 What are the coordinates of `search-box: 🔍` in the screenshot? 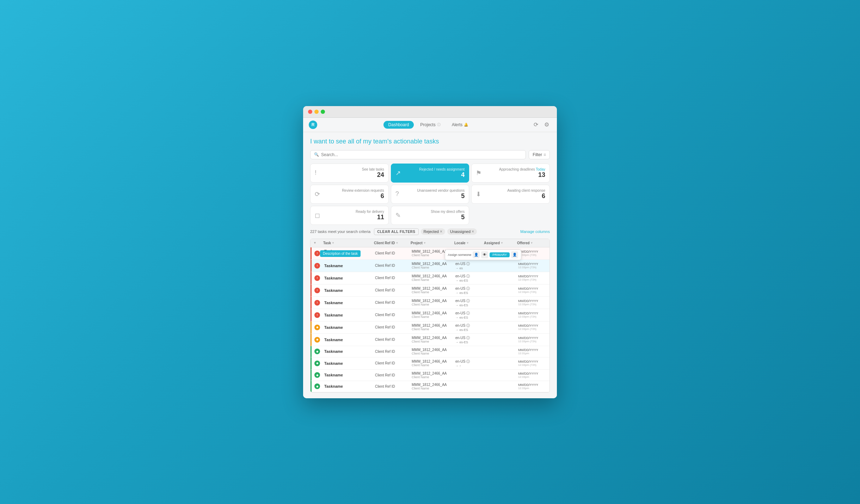 It's located at (418, 155).